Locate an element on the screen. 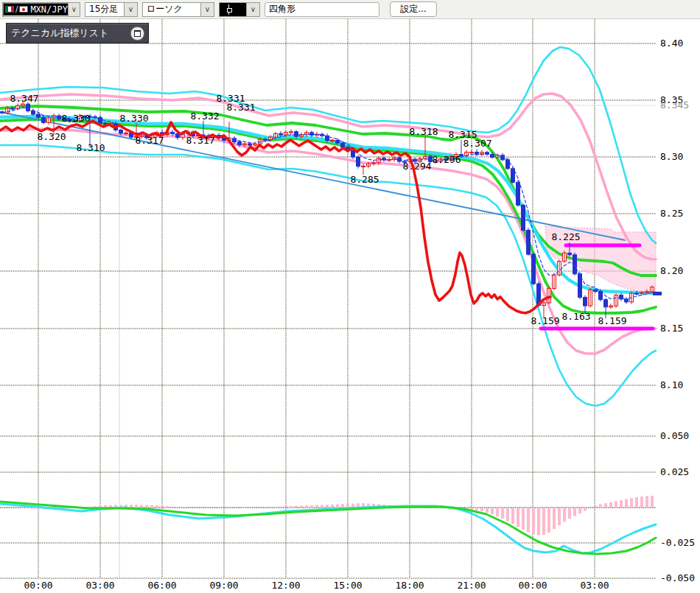  flag-icons: / is located at coordinates (16, 9).